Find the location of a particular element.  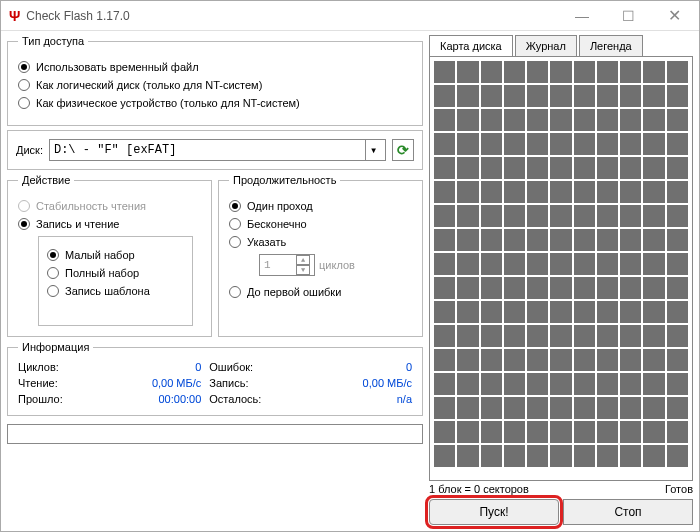

titlebar: Ψ Check Flash 1.17.0 — ☐ ✕ is located at coordinates (350, 16).